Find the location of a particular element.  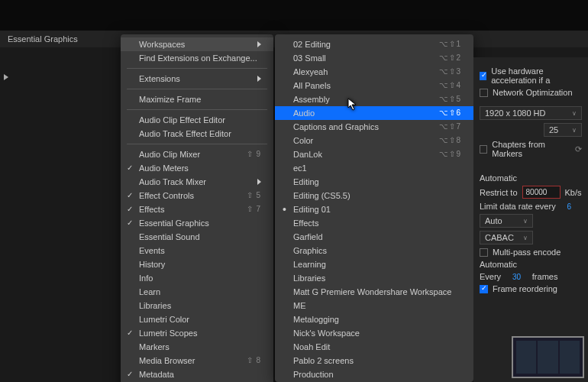

menu-item-label: Editing is located at coordinates (306, 182).